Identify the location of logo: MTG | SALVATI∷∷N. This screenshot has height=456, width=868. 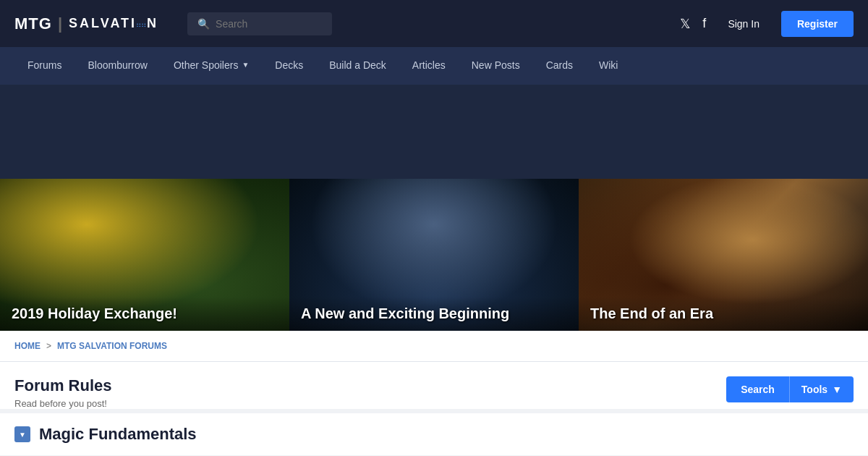
(87, 24).